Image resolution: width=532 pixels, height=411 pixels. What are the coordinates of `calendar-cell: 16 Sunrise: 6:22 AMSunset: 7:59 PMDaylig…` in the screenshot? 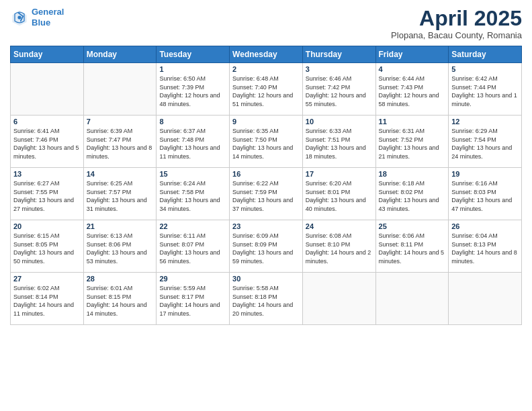 It's located at (266, 194).